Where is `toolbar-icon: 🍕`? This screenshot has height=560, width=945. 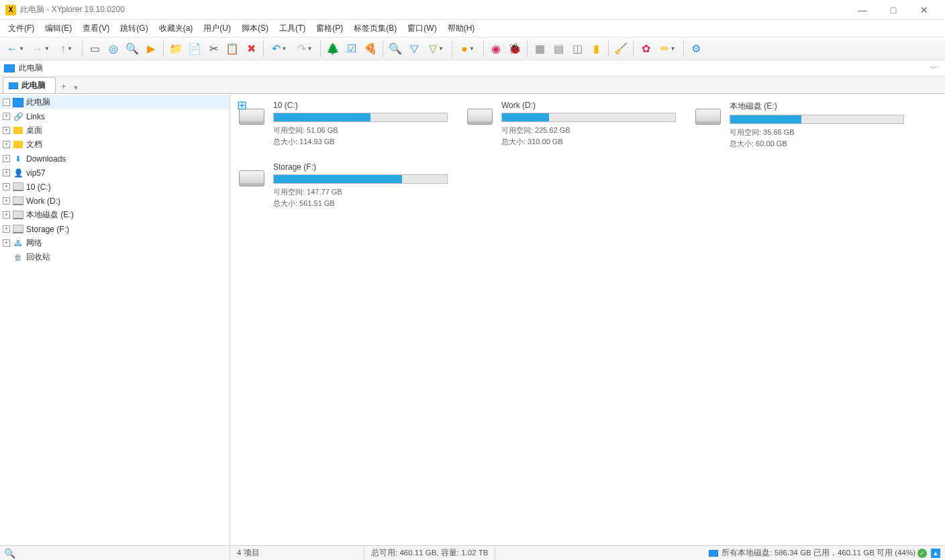
toolbar-icon: 🍕 is located at coordinates (370, 48).